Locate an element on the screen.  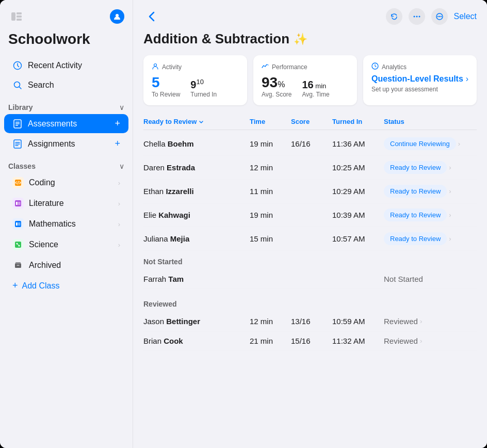
library-chevron-icon: ∨ is located at coordinates (122, 107).